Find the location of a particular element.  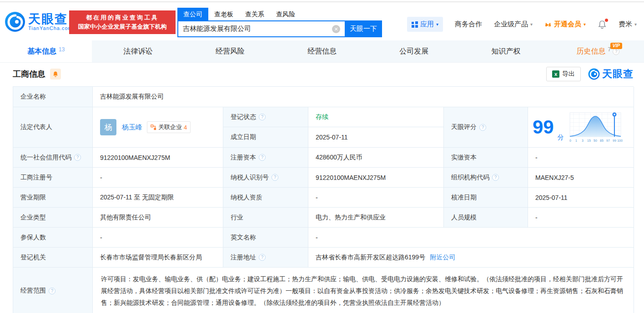

search-button: 天眼一下 is located at coordinates (363, 29).